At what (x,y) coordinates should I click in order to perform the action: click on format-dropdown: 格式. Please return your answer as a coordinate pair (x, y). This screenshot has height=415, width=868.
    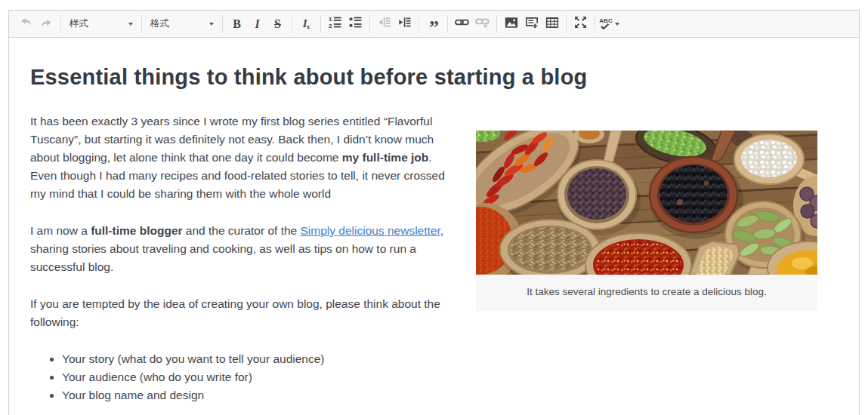
    Looking at the image, I should click on (182, 24).